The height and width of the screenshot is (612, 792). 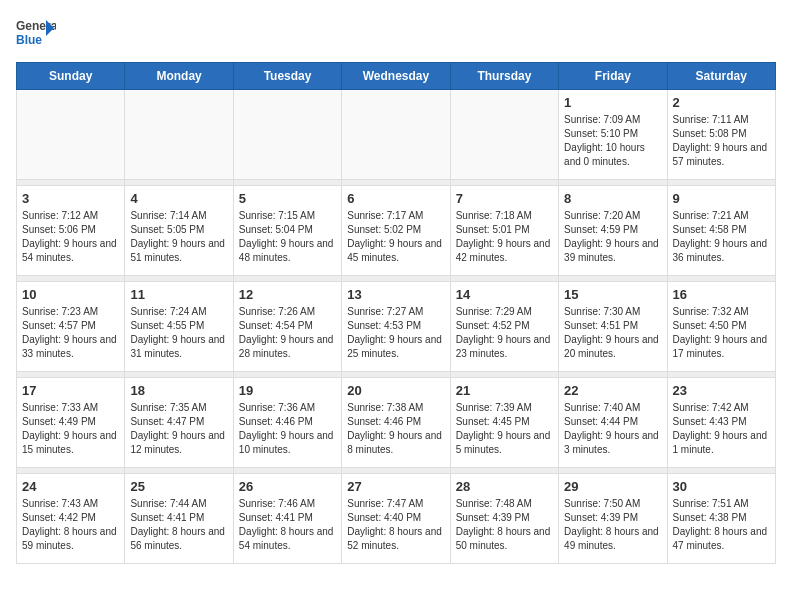 I want to click on calendar-cell: 18Sunrise: 7:35 AM Sunset: 4:47 PM Dayli…, so click(x=179, y=423).